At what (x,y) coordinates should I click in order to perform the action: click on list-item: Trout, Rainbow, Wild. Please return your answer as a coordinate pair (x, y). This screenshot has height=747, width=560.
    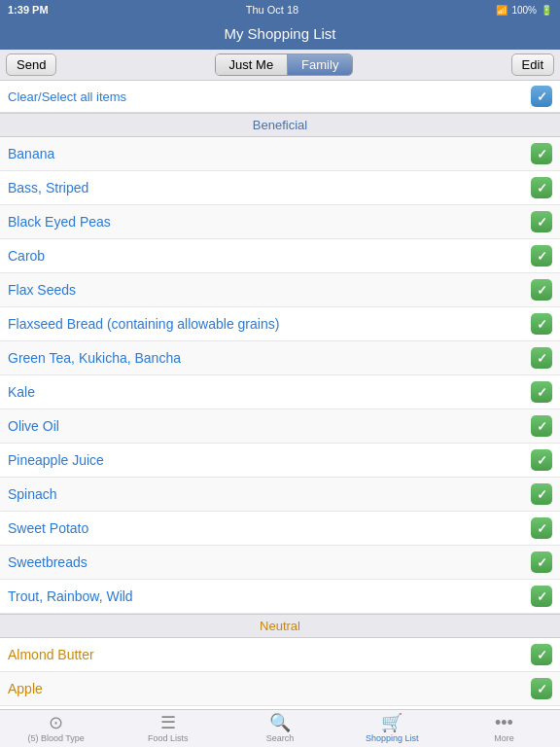
    Looking at the image, I should click on (280, 597).